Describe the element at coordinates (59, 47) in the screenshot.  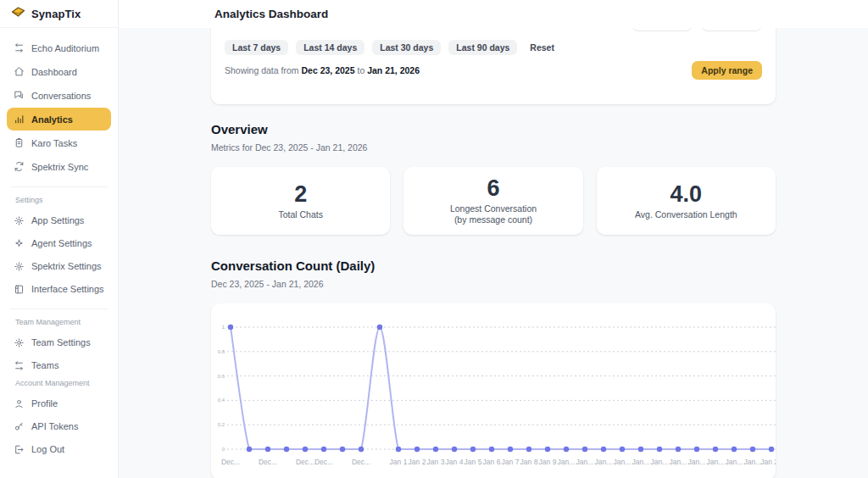
I see `sidebar-item-echo-auditorium: Echo Auditorium` at that location.